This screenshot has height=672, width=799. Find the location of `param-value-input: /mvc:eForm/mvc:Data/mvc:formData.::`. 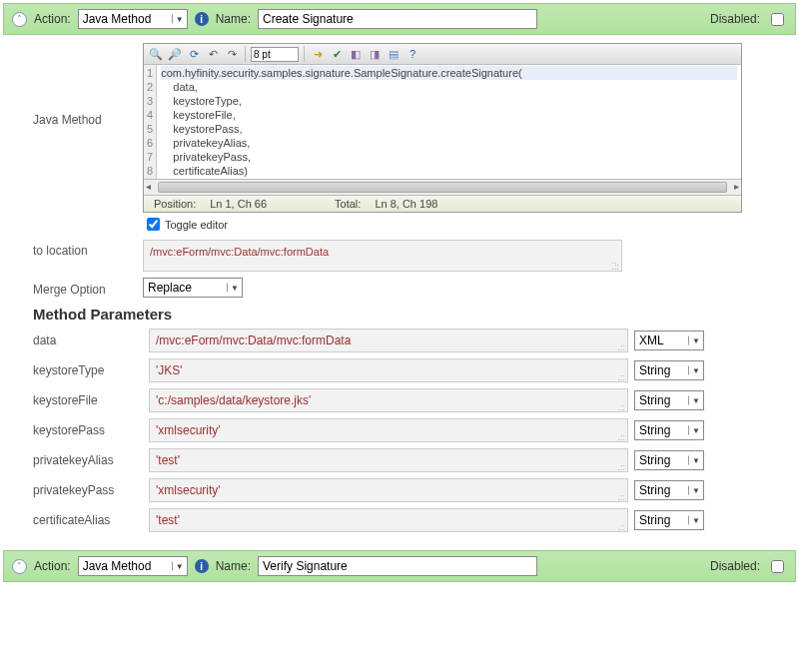

param-value-input: /mvc:eForm/mvc:Data/mvc:formData.:: is located at coordinates (389, 340).